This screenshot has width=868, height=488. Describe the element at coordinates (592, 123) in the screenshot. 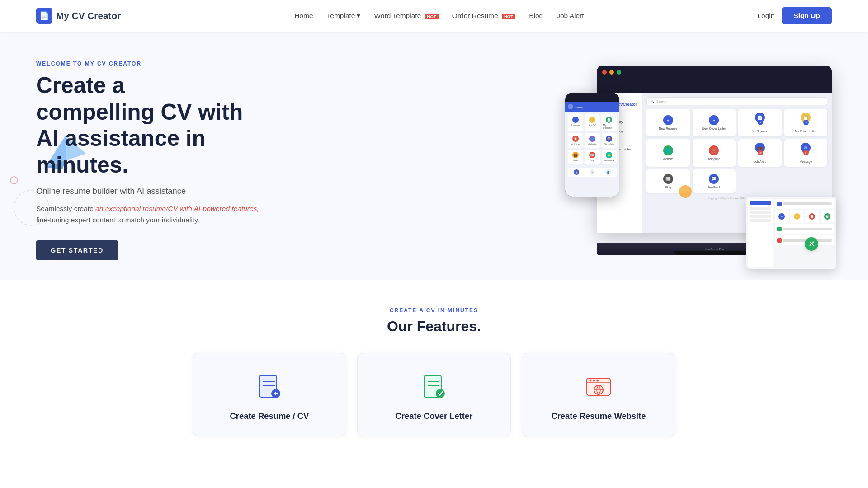

I see `phone-card: + My CV` at that location.